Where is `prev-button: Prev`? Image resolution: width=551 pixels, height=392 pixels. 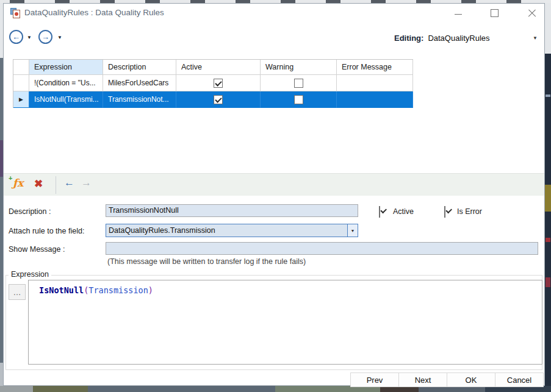
prev-button: Prev is located at coordinates (375, 380).